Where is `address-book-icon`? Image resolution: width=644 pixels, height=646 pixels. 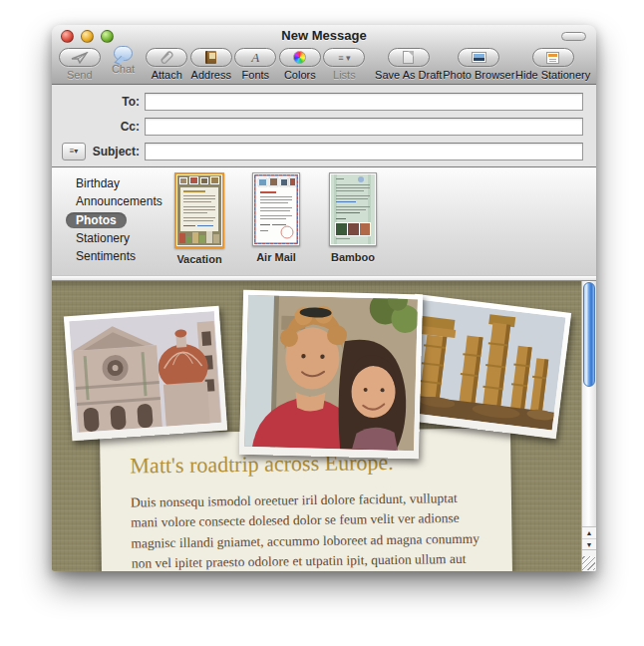 address-book-icon is located at coordinates (211, 58).